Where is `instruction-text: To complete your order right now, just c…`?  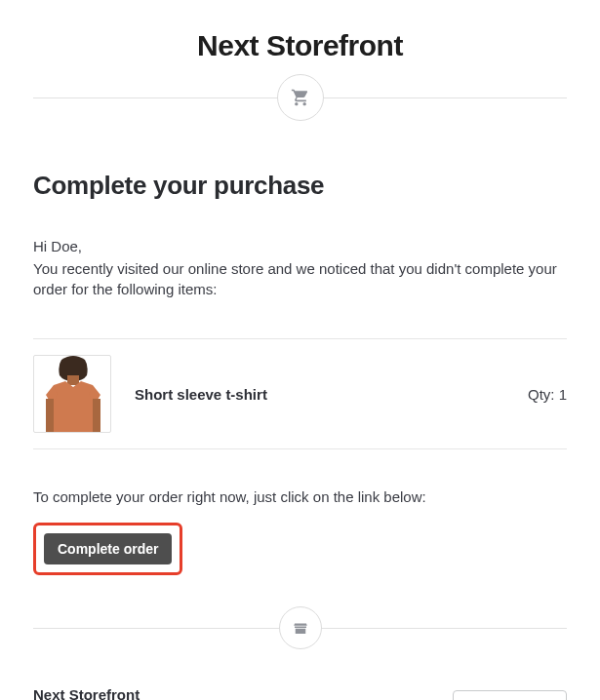
instruction-text: To complete your order right now, just c… is located at coordinates (300, 497).